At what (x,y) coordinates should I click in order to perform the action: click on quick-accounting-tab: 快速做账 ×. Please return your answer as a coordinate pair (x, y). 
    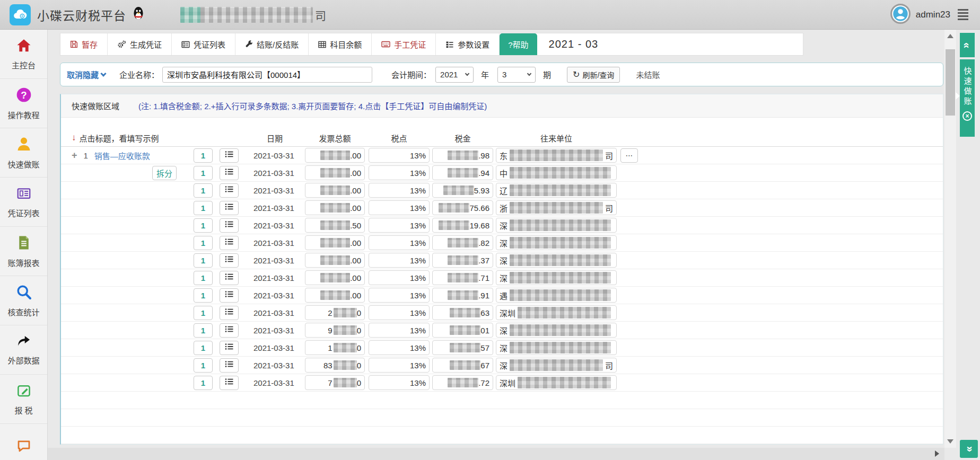
    Looking at the image, I should click on (967, 98).